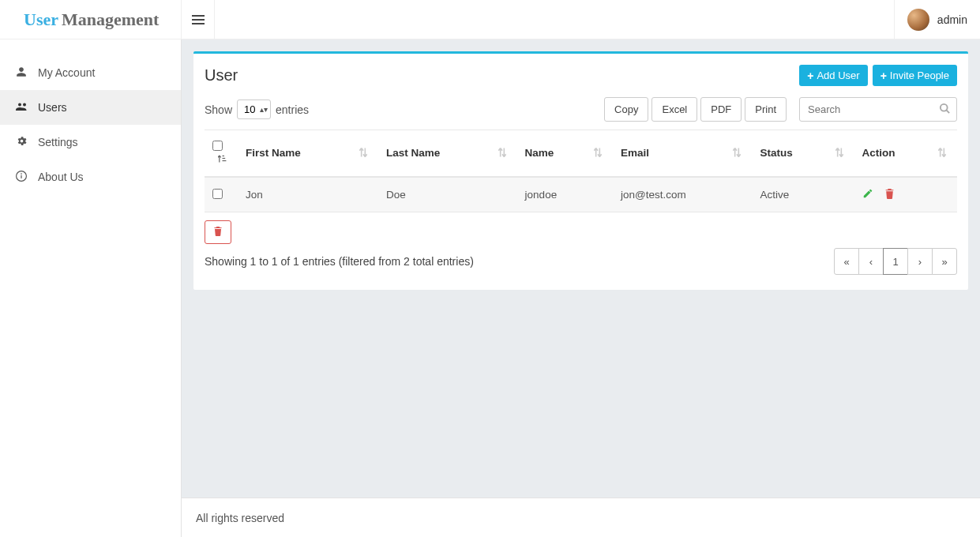  I want to click on logo-word-user: User, so click(41, 20).